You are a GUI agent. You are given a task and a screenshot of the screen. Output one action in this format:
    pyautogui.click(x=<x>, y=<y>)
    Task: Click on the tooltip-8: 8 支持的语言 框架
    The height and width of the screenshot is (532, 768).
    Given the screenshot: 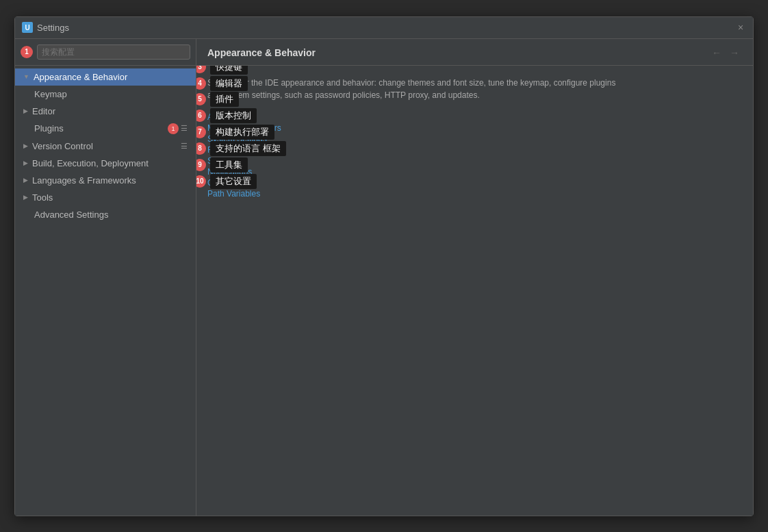 What is the action you would take?
    pyautogui.click(x=241, y=149)
    